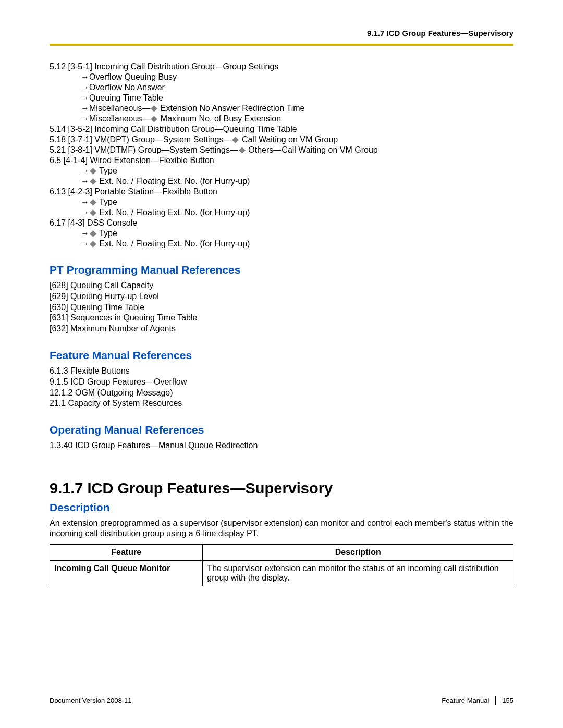 The width and height of the screenshot is (563, 728). I want to click on feature-list: 6.1.3 Flexible Buttons9.1.5 ICD Group Fe…, so click(282, 388).